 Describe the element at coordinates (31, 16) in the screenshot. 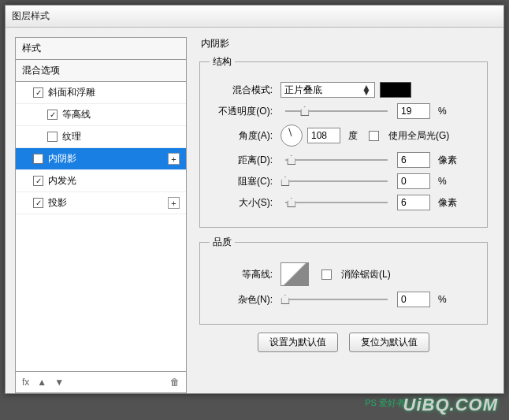

I see `window-title: 图层样式` at that location.